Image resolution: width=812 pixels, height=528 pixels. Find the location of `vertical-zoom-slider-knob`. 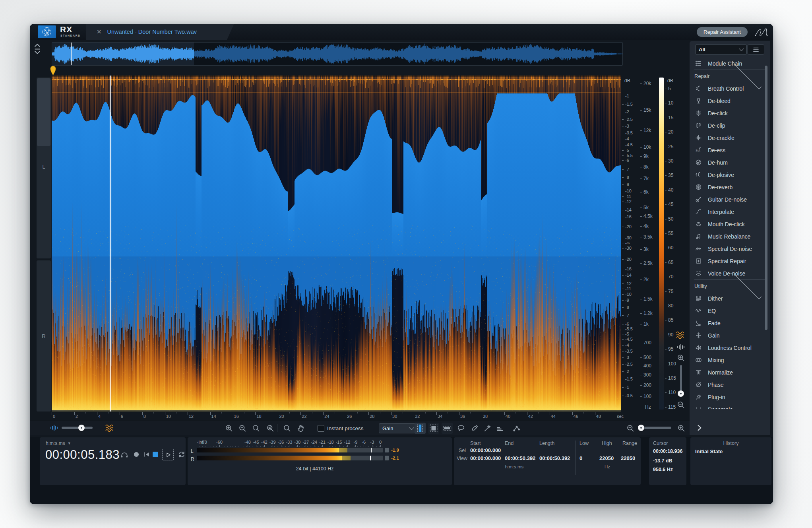

vertical-zoom-slider-knob is located at coordinates (681, 394).